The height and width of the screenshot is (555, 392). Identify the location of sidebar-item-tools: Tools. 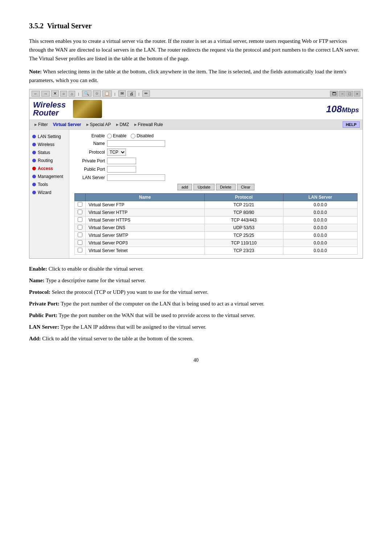
(49, 185).